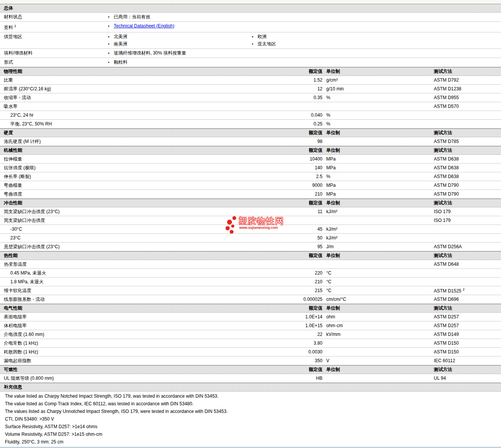 This screenshot has height=448, width=501. Describe the element at coordinates (250, 247) in the screenshot. I see `property-row: 悬壁梁缺口冲击强度 (23°C)95J/mASTM D256A` at that location.